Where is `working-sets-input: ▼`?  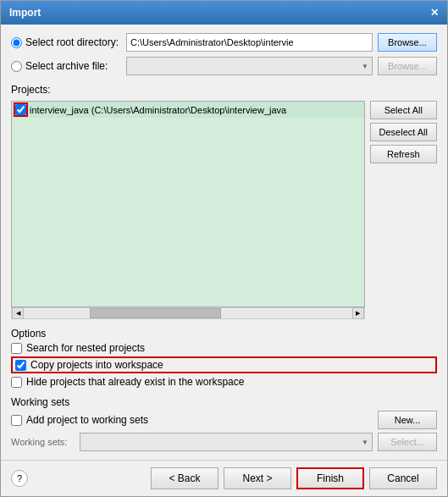 working-sets-input: ▼ is located at coordinates (226, 442).